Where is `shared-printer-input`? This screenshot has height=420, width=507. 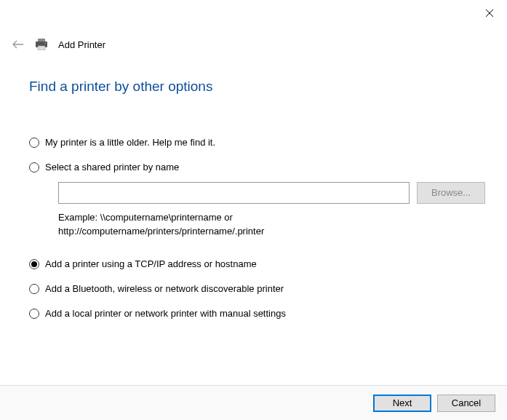
shared-printer-input is located at coordinates (234, 193).